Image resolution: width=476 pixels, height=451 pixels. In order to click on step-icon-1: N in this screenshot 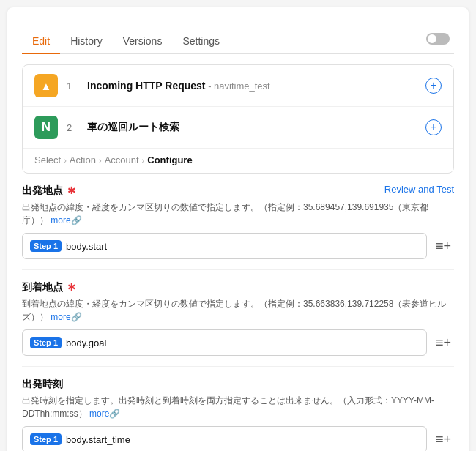, I will do `click(46, 127)`.